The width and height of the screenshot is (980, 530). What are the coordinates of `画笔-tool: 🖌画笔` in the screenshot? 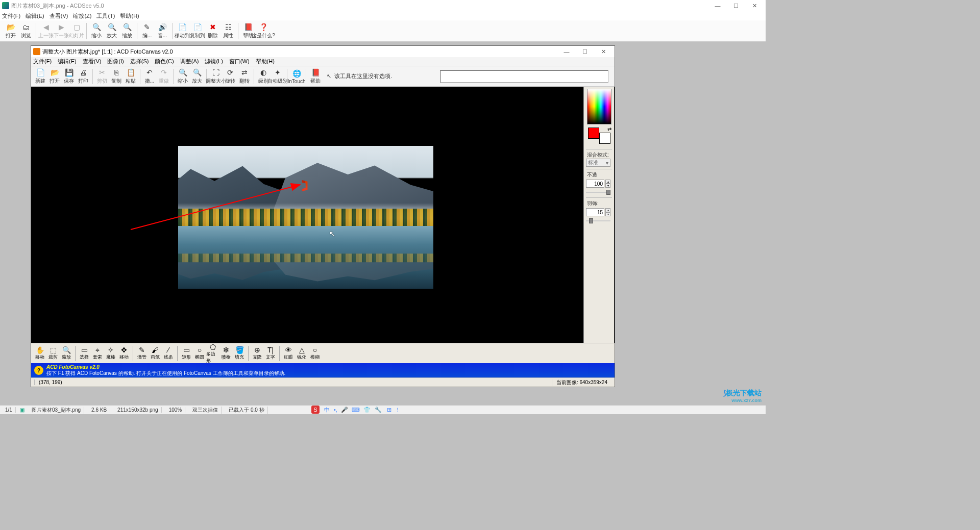 It's located at (155, 354).